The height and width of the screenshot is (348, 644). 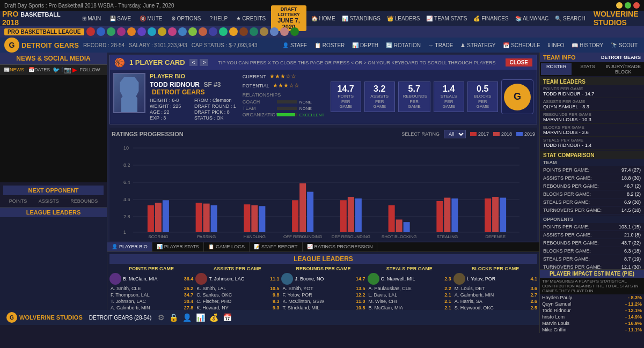 What do you see at coordinates (592, 286) in the screenshot?
I see `pie-tip: TIP MEASURES A PLAYER'S STATISTICAL CONT…` at bounding box center [592, 286].